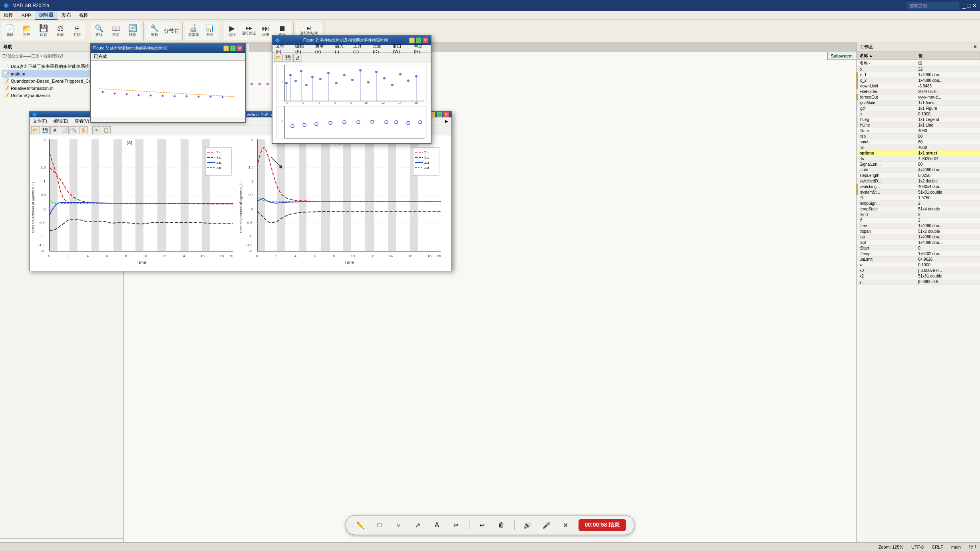  What do you see at coordinates (40, 121) in the screenshot?
I see `fig1-menu-file: 文件(F)` at bounding box center [40, 121].